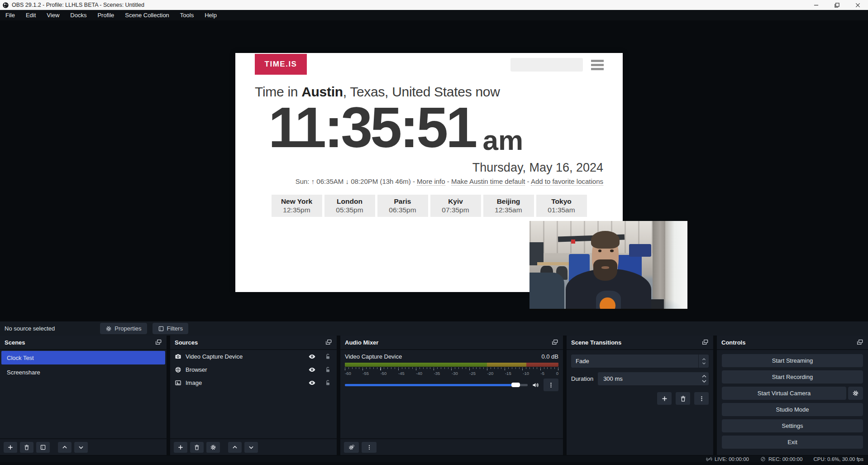  I want to click on properties-button: Properties, so click(123, 329).